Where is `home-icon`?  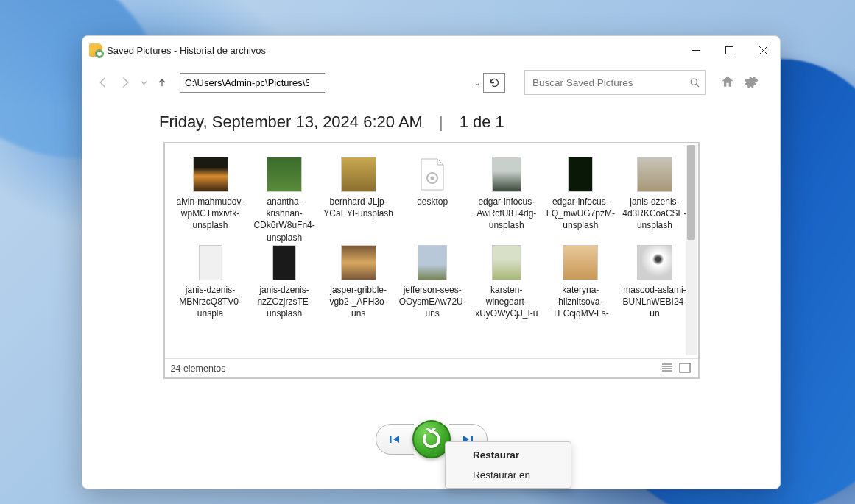 home-icon is located at coordinates (728, 82).